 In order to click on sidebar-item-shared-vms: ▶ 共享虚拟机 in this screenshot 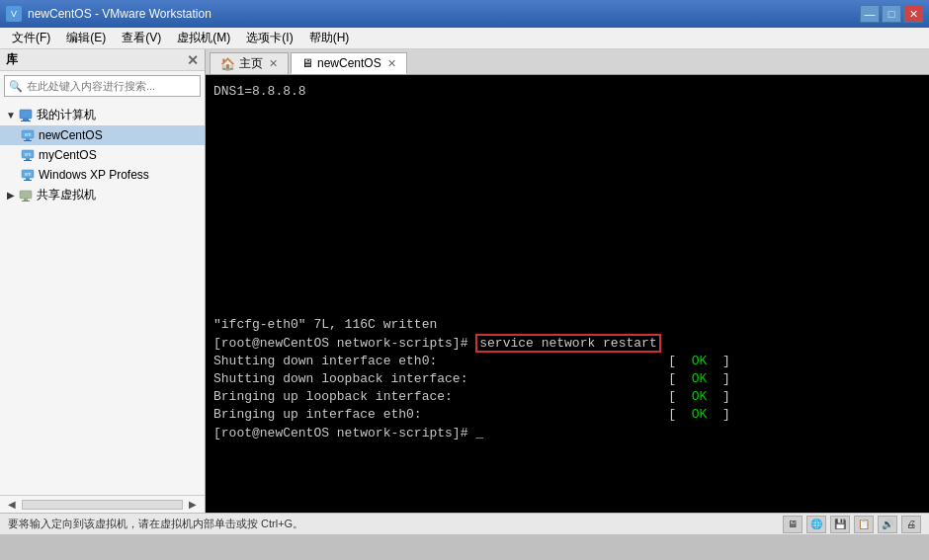, I will do `click(103, 196)`.